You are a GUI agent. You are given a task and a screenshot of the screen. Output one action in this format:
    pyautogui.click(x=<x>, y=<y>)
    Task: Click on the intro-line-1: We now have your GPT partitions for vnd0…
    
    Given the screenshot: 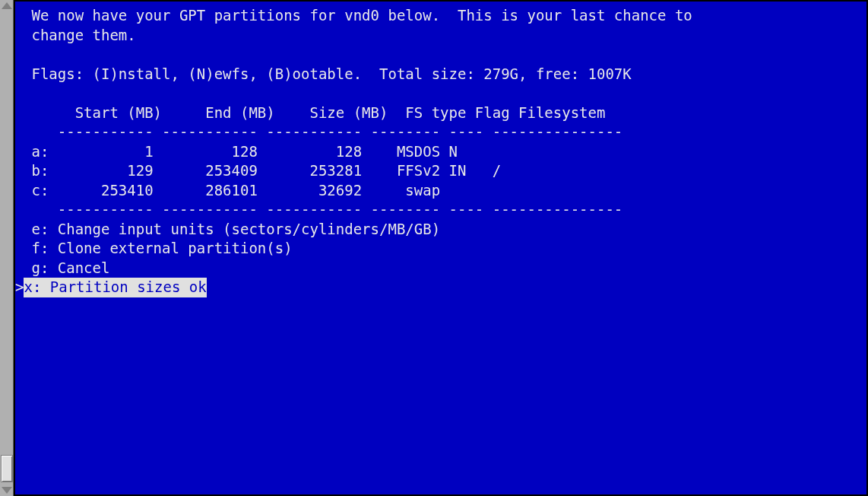 What is the action you would take?
    pyautogui.click(x=441, y=16)
    